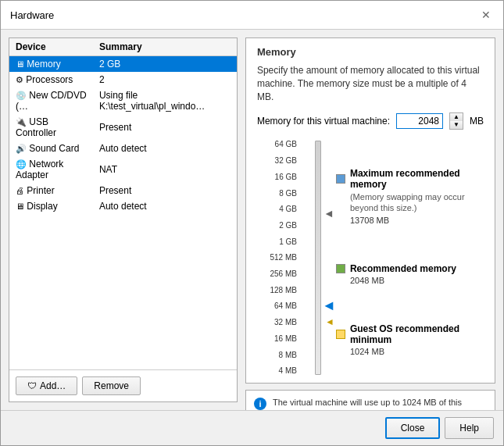 Image resolution: width=504 pixels, height=446 pixels. What do you see at coordinates (286, 145) in the screenshot?
I see `slider-label: 64 GB` at bounding box center [286, 145].